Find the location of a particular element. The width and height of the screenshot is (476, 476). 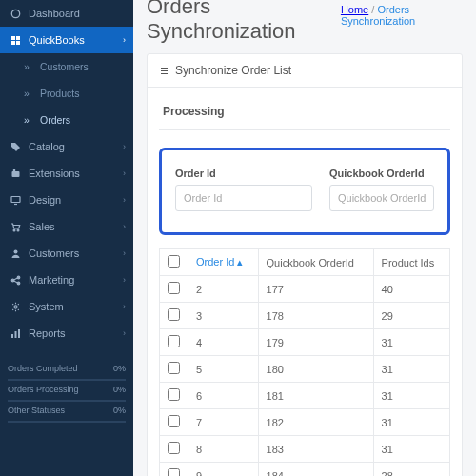

sidebar-item-design: Design › is located at coordinates (67, 200).